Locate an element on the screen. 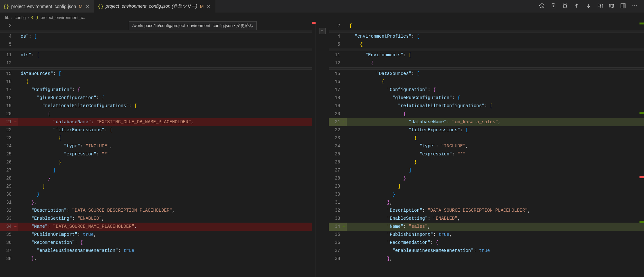 Image resolution: width=644 pixels, height=277 pixels. line-number: 12 is located at coordinates (338, 63).